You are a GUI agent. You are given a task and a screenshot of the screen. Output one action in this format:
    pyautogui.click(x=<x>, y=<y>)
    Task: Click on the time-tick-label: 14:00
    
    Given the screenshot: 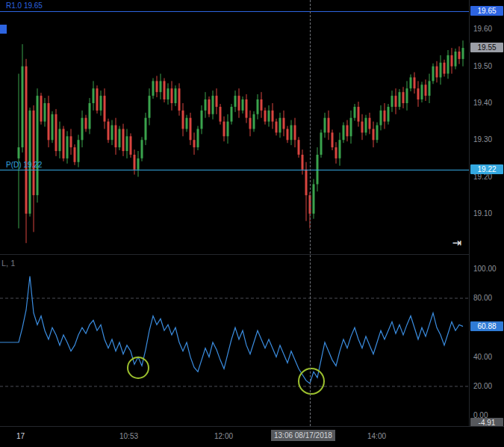 What is the action you would take?
    pyautogui.click(x=376, y=437)
    